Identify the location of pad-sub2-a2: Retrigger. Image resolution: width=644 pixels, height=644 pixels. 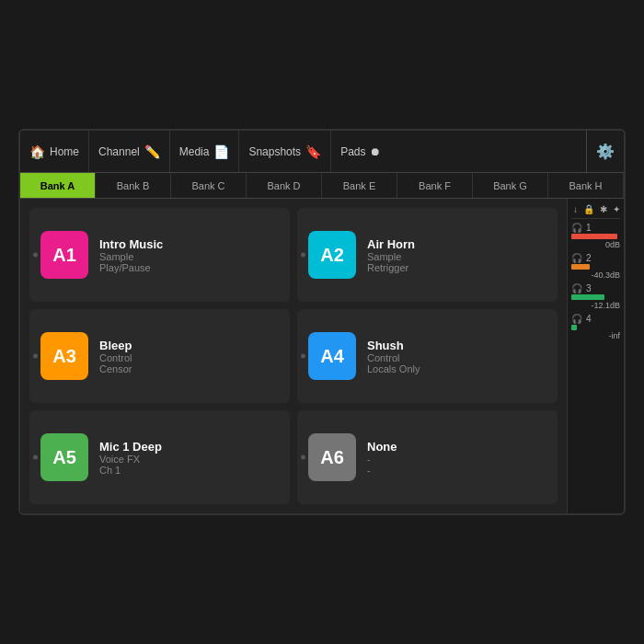
(391, 268).